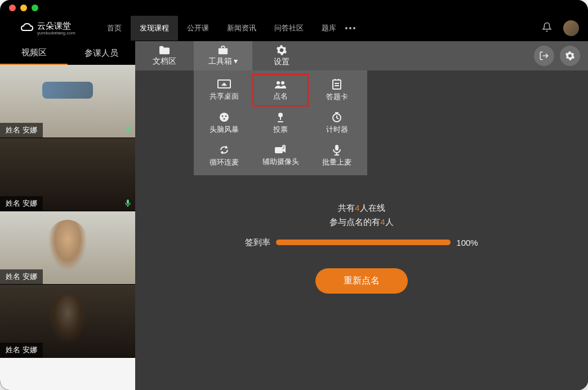 The height and width of the screenshot is (390, 588). What do you see at coordinates (114, 28) in the screenshot?
I see `nav-home: 首页` at bounding box center [114, 28].